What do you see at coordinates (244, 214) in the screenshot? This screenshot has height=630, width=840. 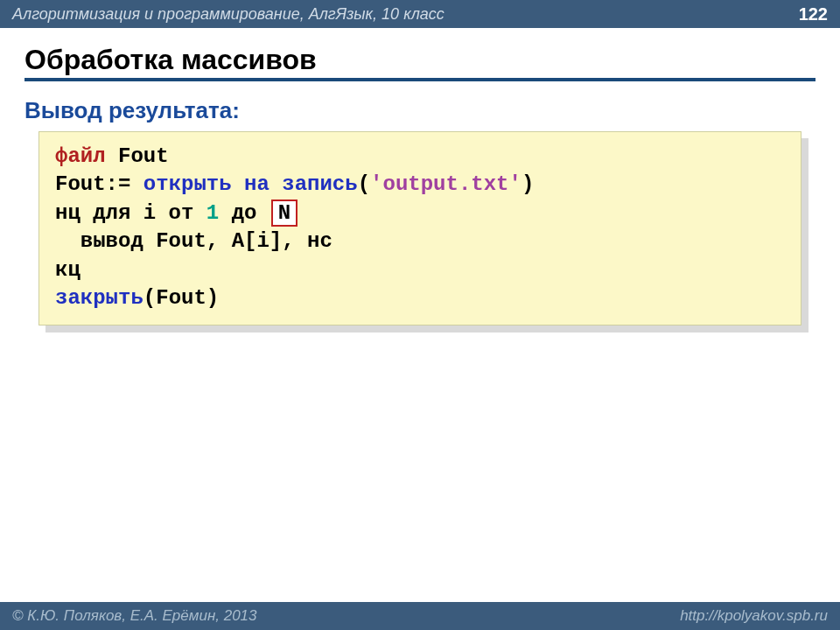 I see `code-text: до` at bounding box center [244, 214].